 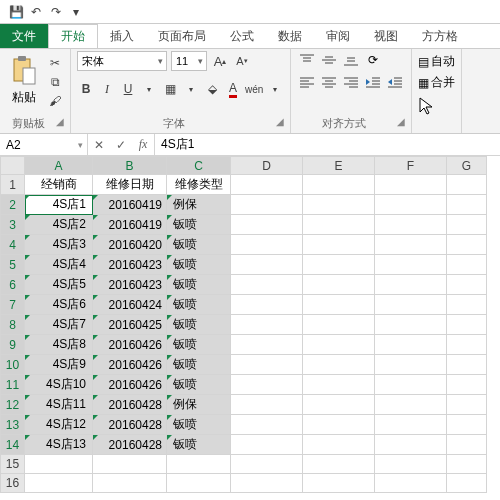 What do you see at coordinates (339, 484) in the screenshot?
I see `cell-E16` at bounding box center [339, 484].